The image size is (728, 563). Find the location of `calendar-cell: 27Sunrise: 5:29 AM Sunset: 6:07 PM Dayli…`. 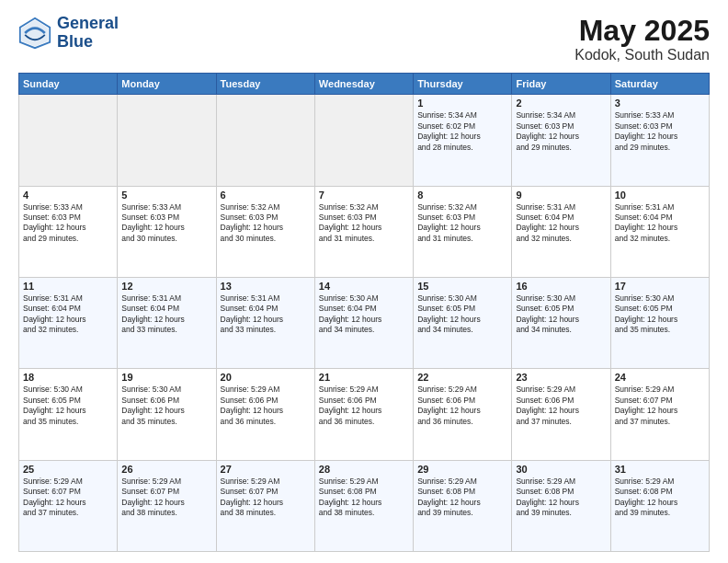

calendar-cell: 27Sunrise: 5:29 AM Sunset: 6:07 PM Dayli… is located at coordinates (265, 506).